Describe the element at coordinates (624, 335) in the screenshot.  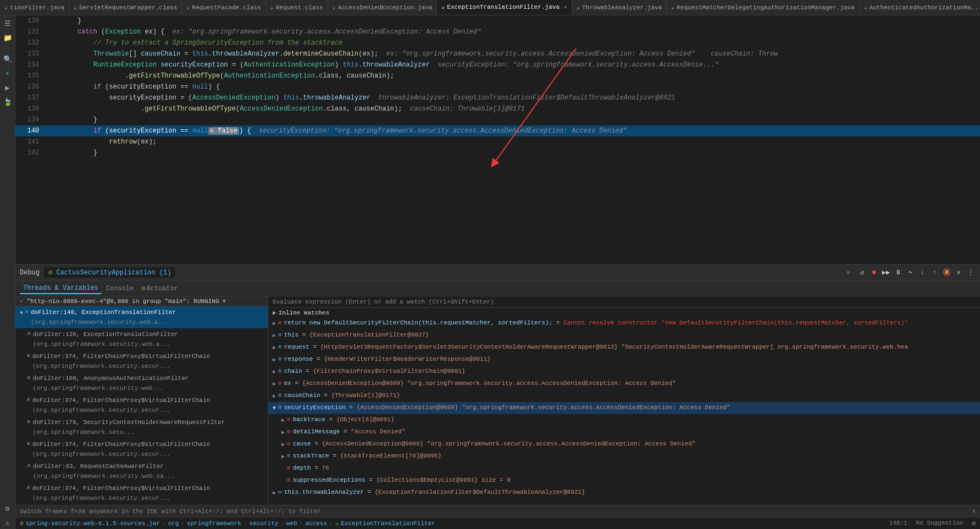
I see `var-item-this: ▶ ≡ this = {ExceptionTranslationFilter@8…` at that location.